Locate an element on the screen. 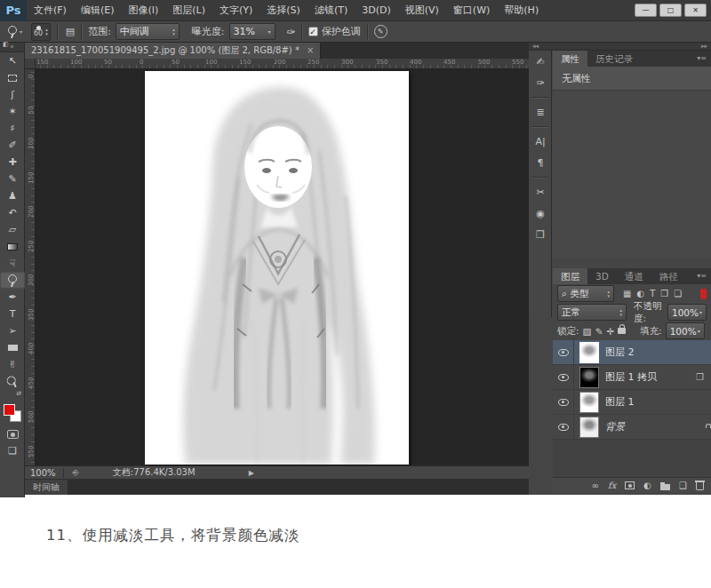  airbrush-toggle-icon: ✑ is located at coordinates (291, 32).